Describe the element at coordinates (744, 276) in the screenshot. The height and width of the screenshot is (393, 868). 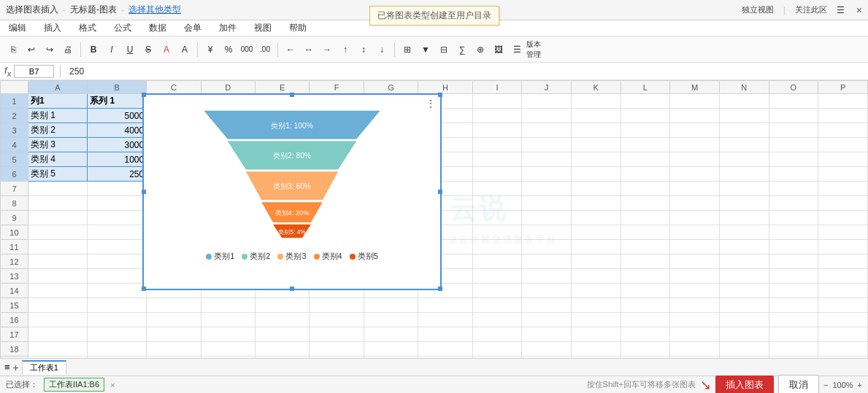
I see `cell-r13-c13` at that location.